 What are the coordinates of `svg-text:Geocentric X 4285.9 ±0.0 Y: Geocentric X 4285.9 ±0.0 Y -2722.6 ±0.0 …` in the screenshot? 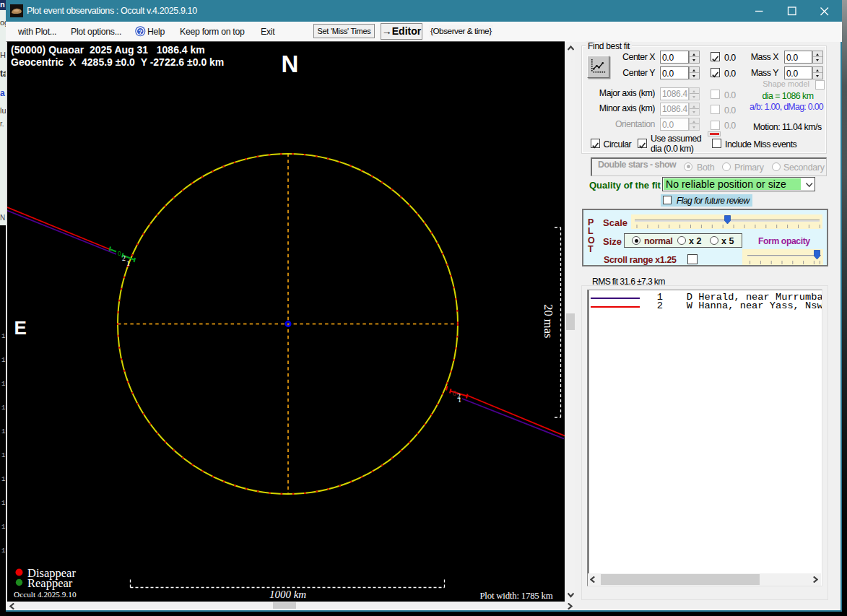 It's located at (117, 62).